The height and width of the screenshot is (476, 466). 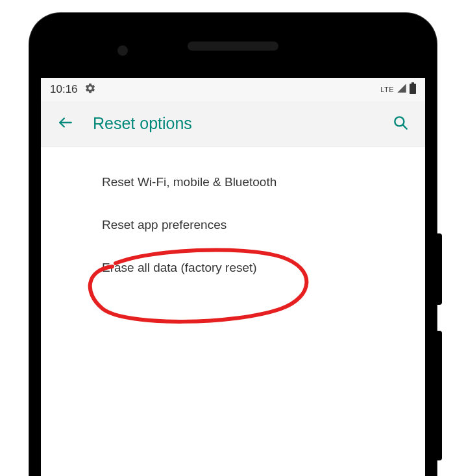 What do you see at coordinates (143, 123) in the screenshot?
I see `page-title: Reset options` at bounding box center [143, 123].